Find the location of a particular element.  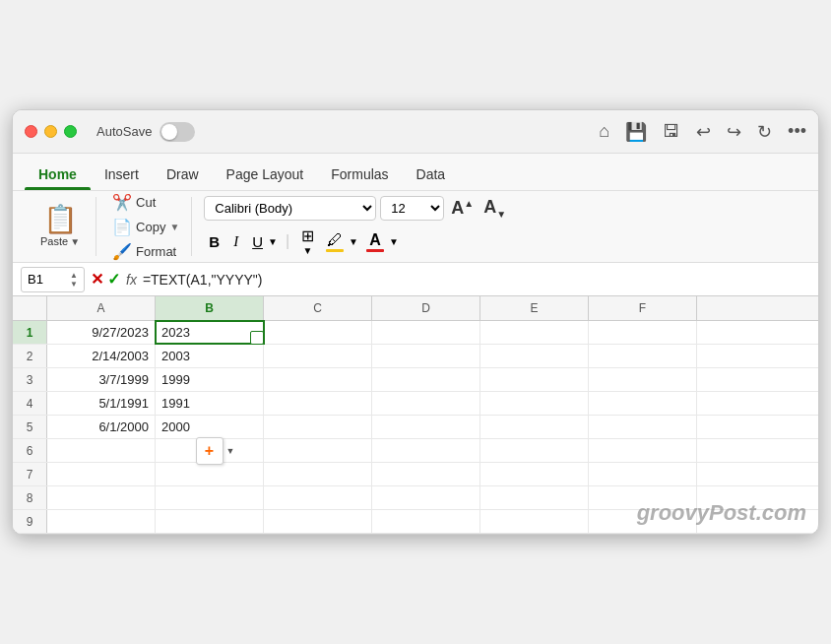

cell-d2 is located at coordinates (426, 356).